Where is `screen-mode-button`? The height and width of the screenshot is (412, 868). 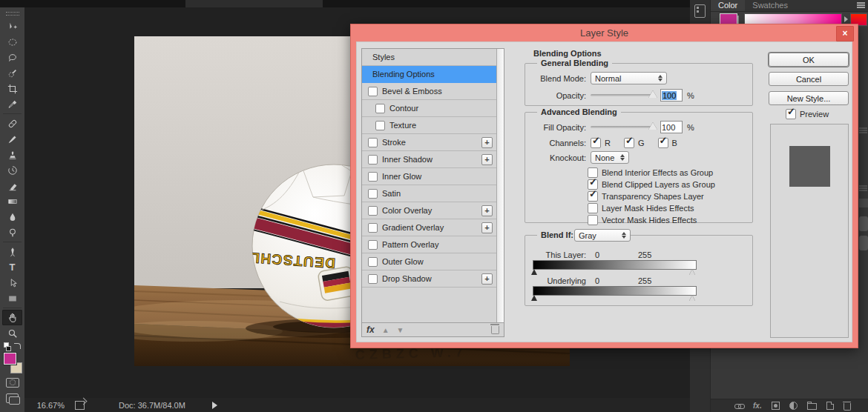 screen-mode-button is located at coordinates (12, 399).